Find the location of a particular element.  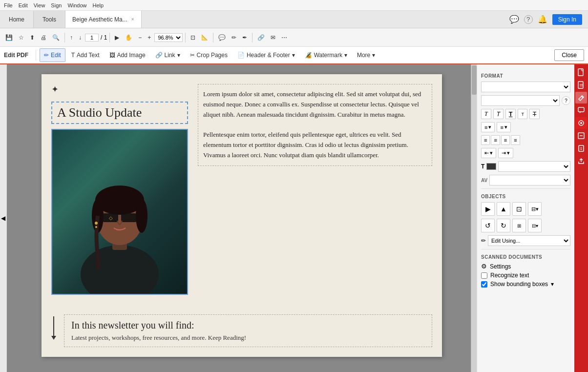

av-select is located at coordinates (530, 180).